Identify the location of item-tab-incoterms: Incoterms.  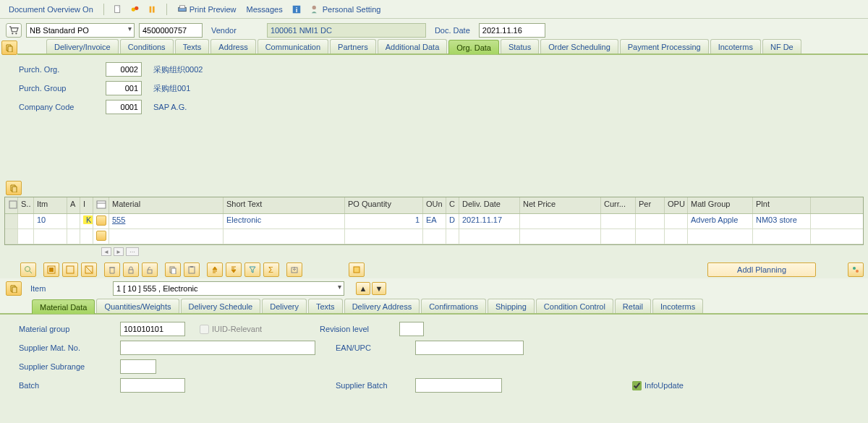
(678, 306).